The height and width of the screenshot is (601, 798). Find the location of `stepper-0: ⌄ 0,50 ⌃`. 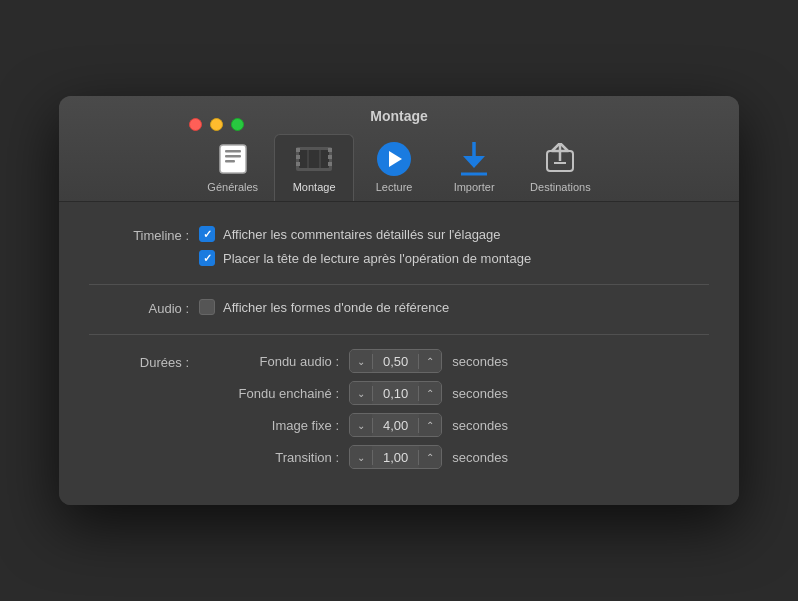

stepper-0: ⌄ 0,50 ⌃ is located at coordinates (396, 361).